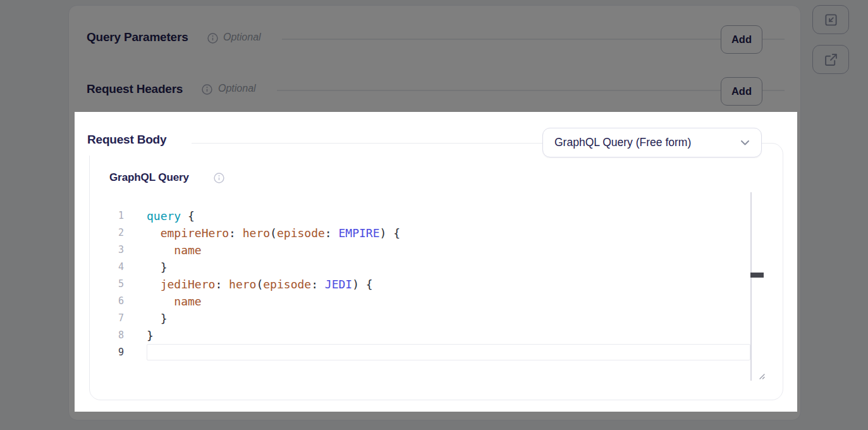  Describe the element at coordinates (761, 377) in the screenshot. I see `resize-grip-icon` at that location.